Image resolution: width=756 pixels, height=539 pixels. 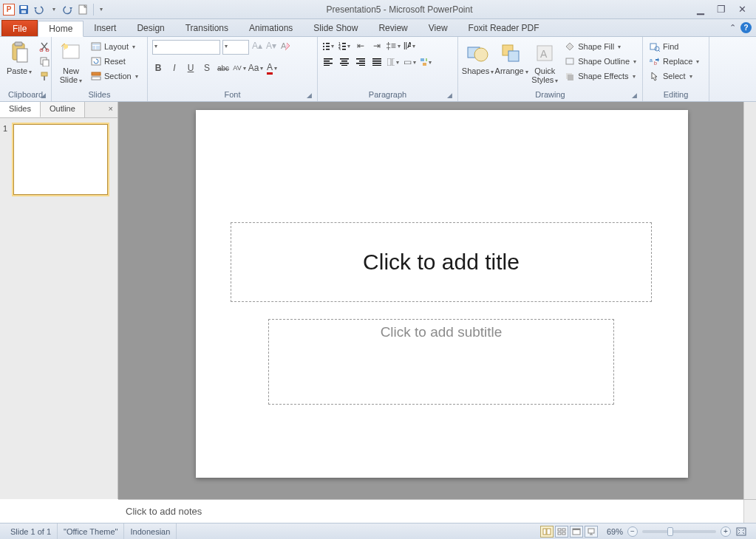 What do you see at coordinates (59, 159) in the screenshot?
I see `thumbnail-item: 1` at bounding box center [59, 159].